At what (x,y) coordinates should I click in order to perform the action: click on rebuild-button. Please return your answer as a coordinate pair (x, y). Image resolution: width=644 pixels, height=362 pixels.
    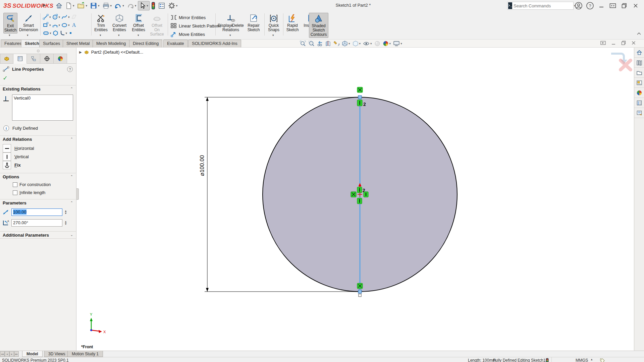
    Looking at the image, I should click on (153, 6).